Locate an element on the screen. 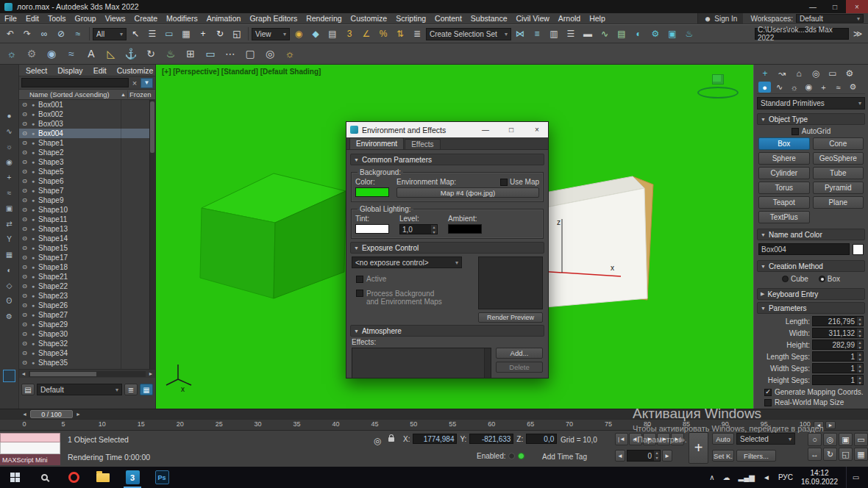 The image size is (868, 488). object-name-field: Box004 is located at coordinates (804, 249).